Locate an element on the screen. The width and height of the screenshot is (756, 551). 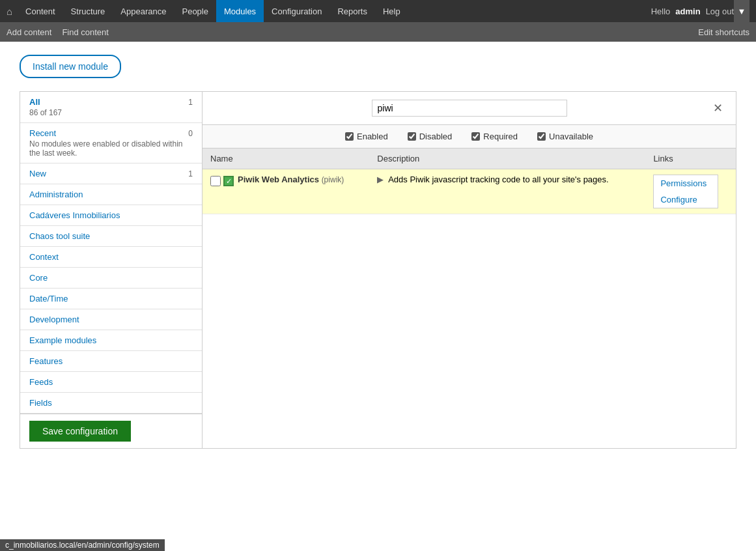
sidebar-datetime-label: Date/Time is located at coordinates (48, 298).